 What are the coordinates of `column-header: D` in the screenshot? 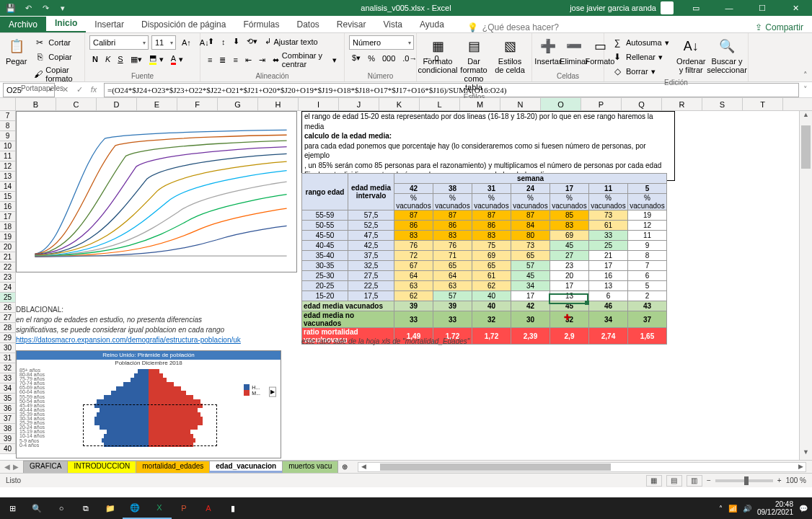 It's located at (117, 104).